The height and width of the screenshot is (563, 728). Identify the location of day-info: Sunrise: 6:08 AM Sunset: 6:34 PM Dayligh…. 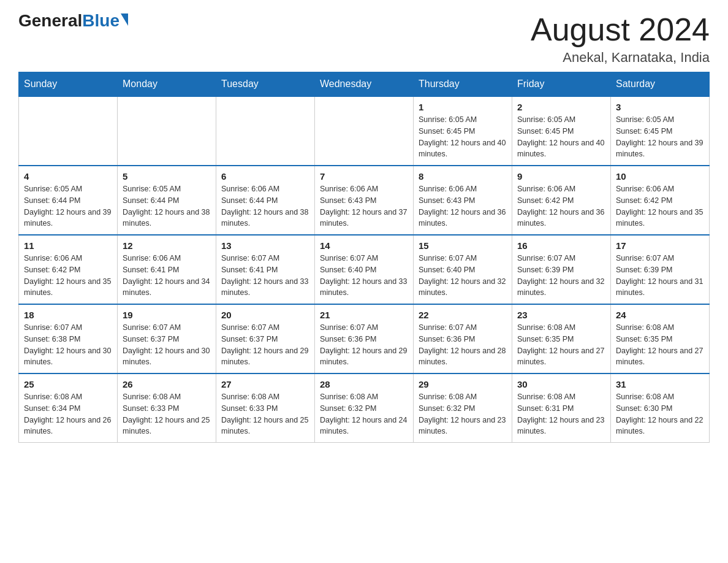
(68, 415).